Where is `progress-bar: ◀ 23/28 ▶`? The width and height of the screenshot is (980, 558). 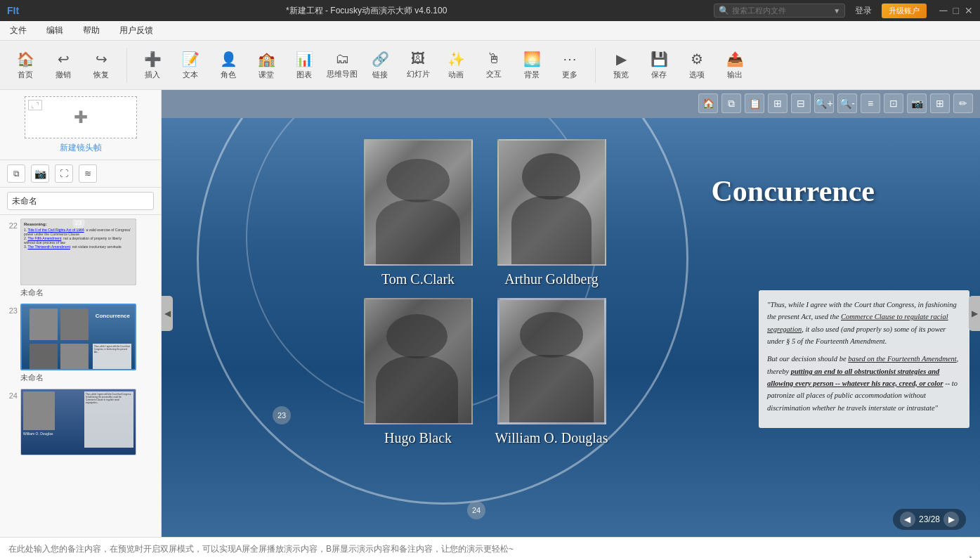
progress-bar: ◀ 23/28 ▶ is located at coordinates (929, 519).